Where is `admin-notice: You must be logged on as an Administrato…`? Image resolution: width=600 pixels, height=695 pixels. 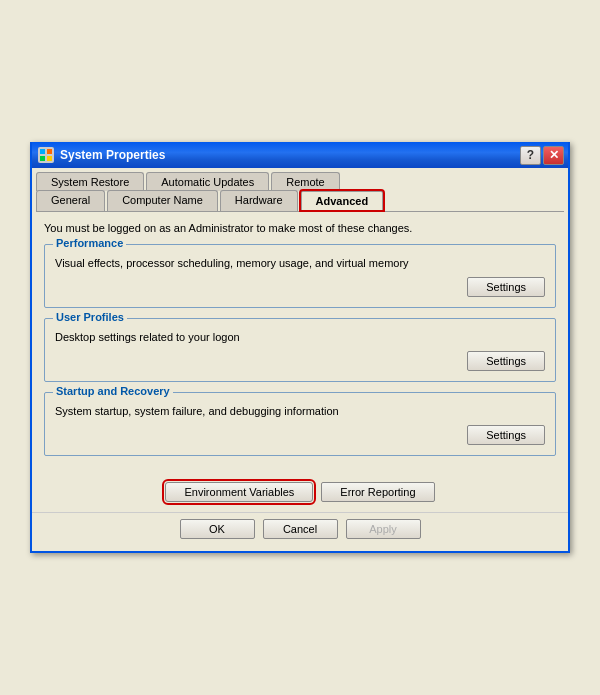 admin-notice: You must be logged on as an Administrato… is located at coordinates (300, 228).